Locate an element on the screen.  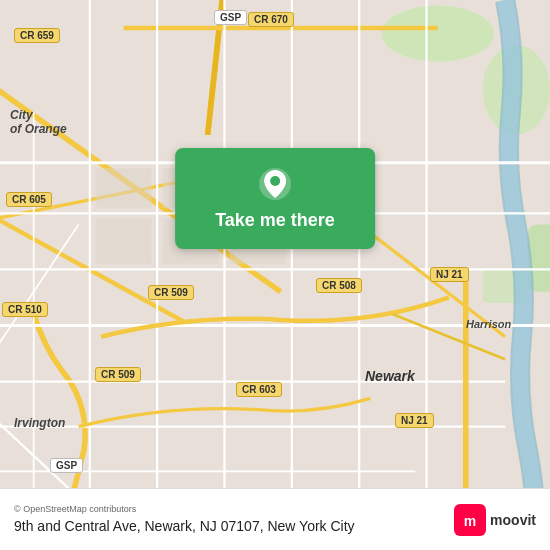
road-badge-nj21-1: NJ 21 is located at coordinates (450, 274).